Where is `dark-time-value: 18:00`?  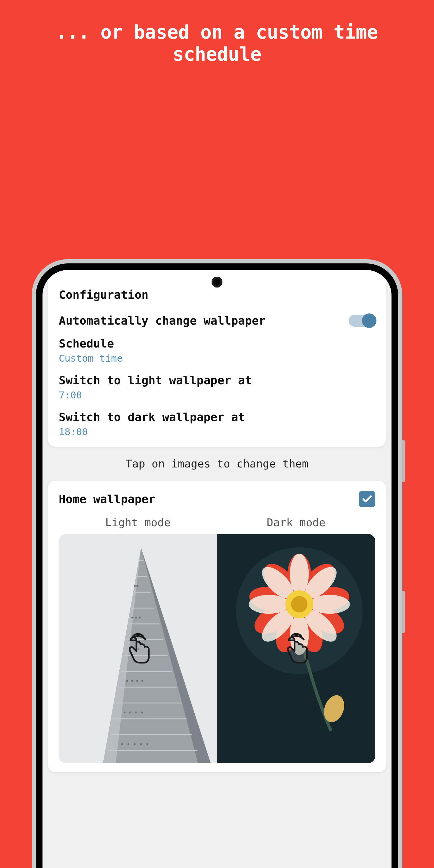
dark-time-value: 18:00 is located at coordinates (217, 432).